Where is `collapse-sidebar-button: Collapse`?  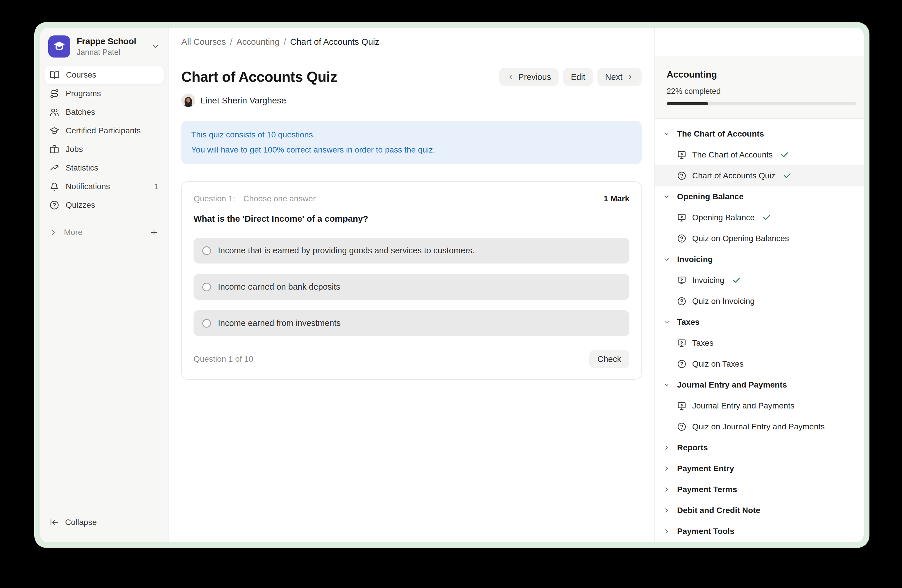 collapse-sidebar-button: Collapse is located at coordinates (104, 522).